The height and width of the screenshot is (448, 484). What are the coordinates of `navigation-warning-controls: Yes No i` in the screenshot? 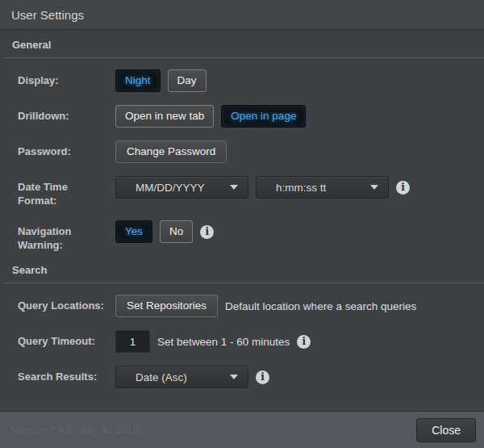 It's located at (165, 232).